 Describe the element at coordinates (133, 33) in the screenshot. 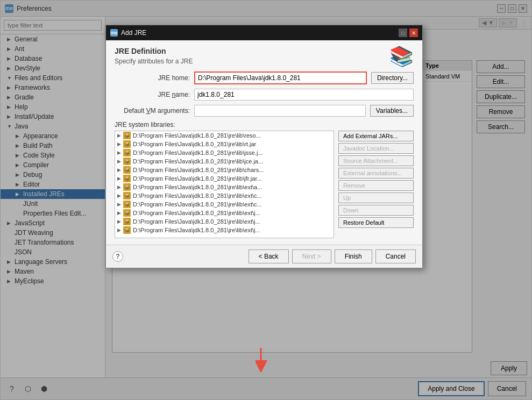

I see `dialog-title: Add JRE` at that location.